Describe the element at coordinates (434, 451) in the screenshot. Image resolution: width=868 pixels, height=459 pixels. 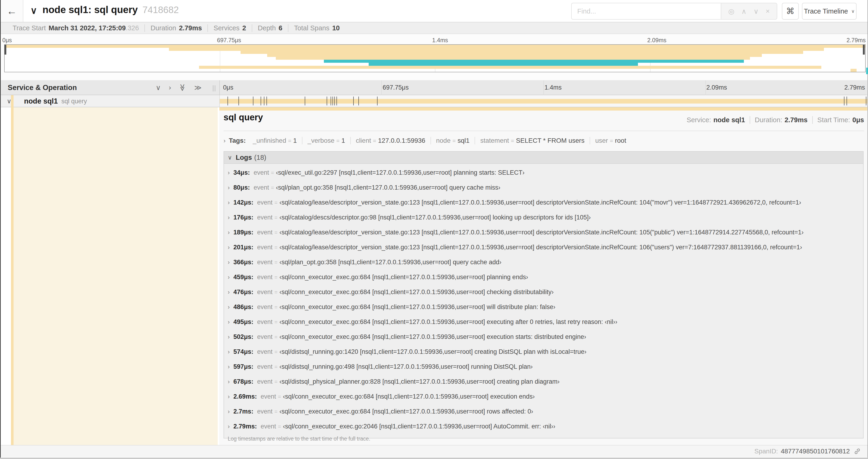
I see `span-detail-footer: SpanID: 4877749850101760812` at that location.